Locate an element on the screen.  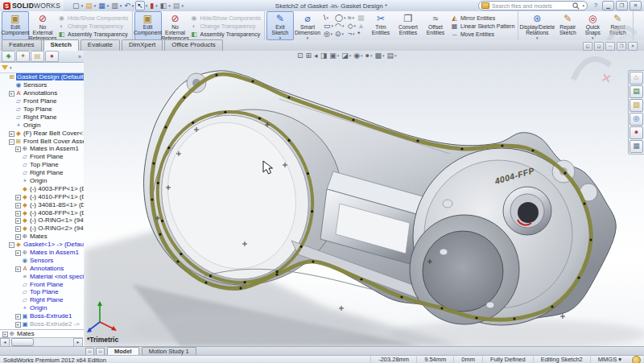
tree-item: +◆(-) 34081-8S<1> (Defaul is located at coordinates (42, 204).